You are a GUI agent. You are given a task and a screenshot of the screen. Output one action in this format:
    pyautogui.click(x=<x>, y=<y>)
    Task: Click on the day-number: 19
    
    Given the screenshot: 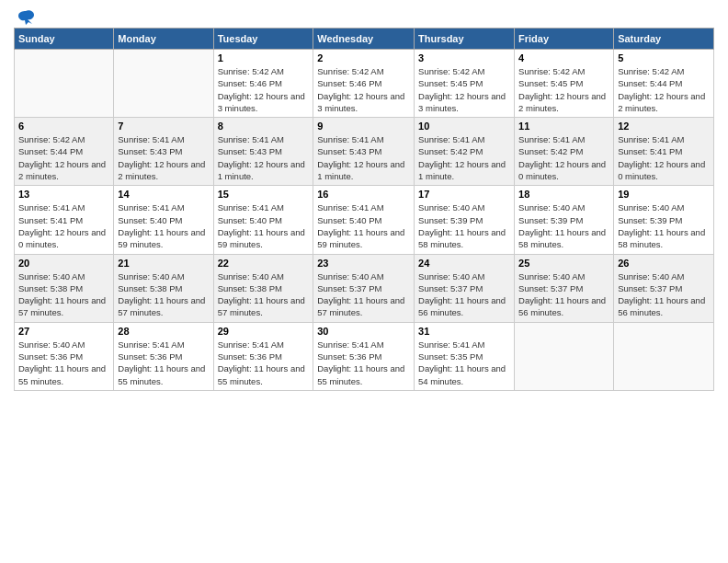 What is the action you would take?
    pyautogui.click(x=664, y=194)
    